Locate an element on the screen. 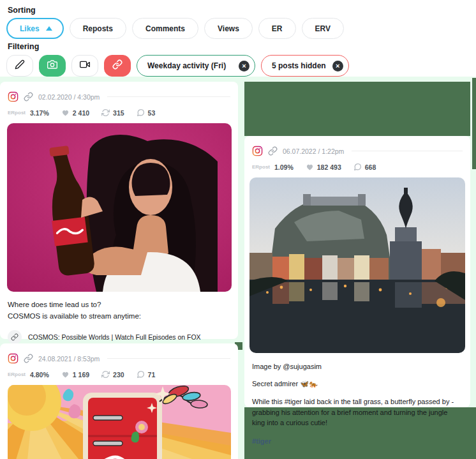 This screenshot has height=459, width=476. sort-option-label: Likes is located at coordinates (29, 29).